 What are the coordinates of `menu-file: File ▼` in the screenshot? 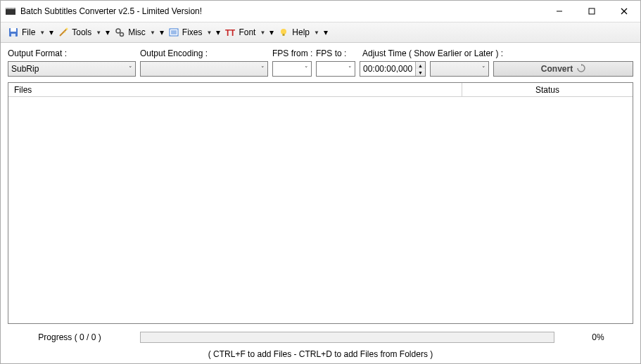 It's located at (27, 32).